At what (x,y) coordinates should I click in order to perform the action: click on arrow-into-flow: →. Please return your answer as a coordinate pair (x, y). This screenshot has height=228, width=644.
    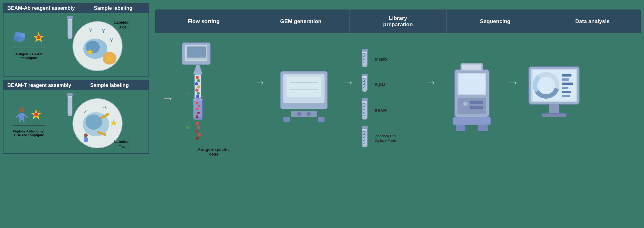
    Looking at the image, I should click on (168, 98).